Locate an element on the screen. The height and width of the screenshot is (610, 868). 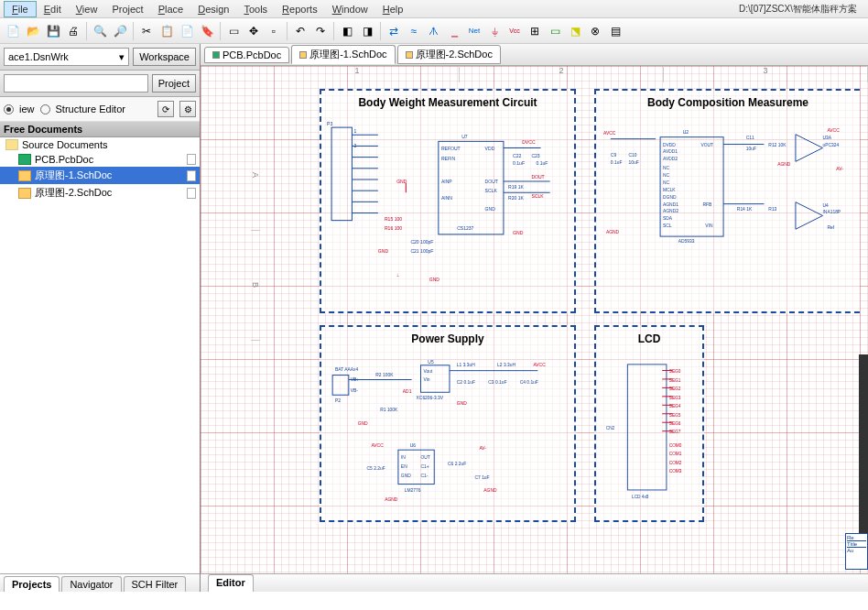
svg-text: AD1 is located at coordinates (407, 392).